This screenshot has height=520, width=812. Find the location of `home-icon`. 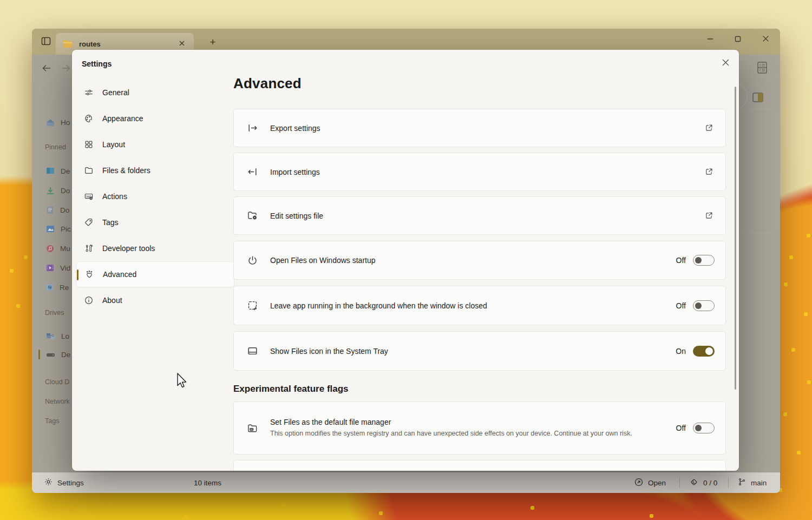

home-icon is located at coordinates (50, 122).